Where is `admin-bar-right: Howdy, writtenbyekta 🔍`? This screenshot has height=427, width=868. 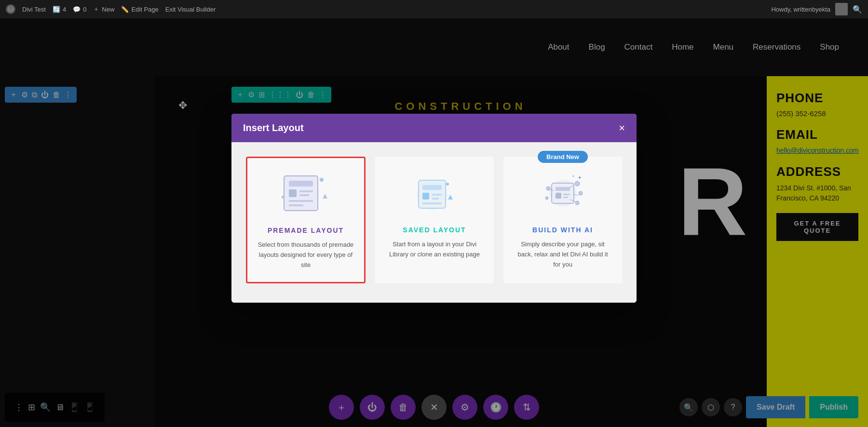 admin-bar-right: Howdy, writtenbyekta 🔍 is located at coordinates (817, 9).